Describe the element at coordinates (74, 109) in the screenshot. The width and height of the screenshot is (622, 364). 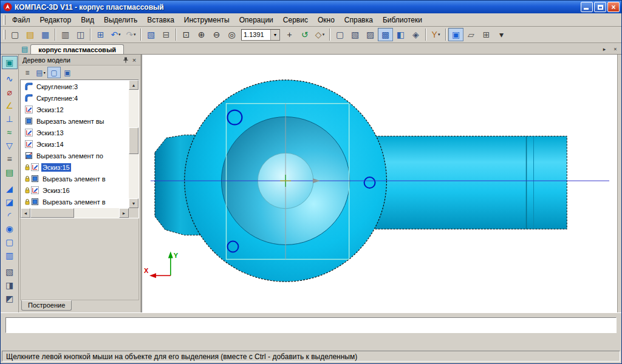
I see `tree-item: Эскиз:12` at that location.